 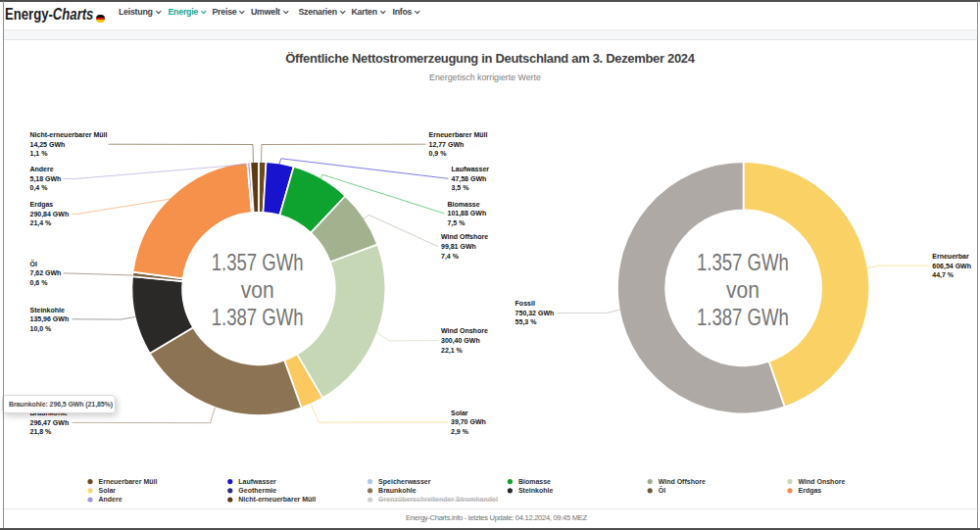 What do you see at coordinates (398, 490) in the screenshot?
I see `svg-text: Braunkohle` at bounding box center [398, 490].